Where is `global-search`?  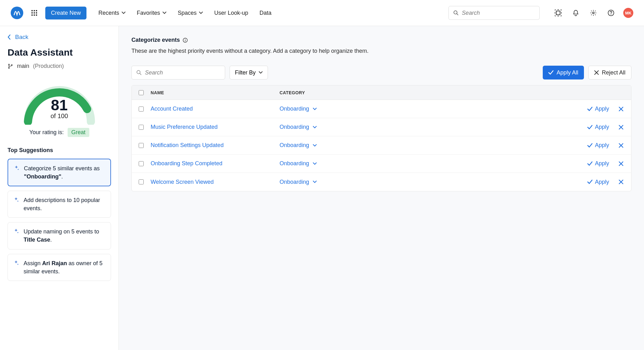
global-search is located at coordinates (494, 13).